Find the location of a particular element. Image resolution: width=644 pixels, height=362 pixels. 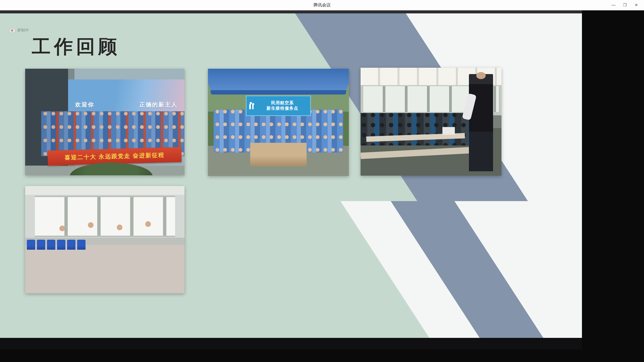

person-icon is located at coordinates (252, 106).